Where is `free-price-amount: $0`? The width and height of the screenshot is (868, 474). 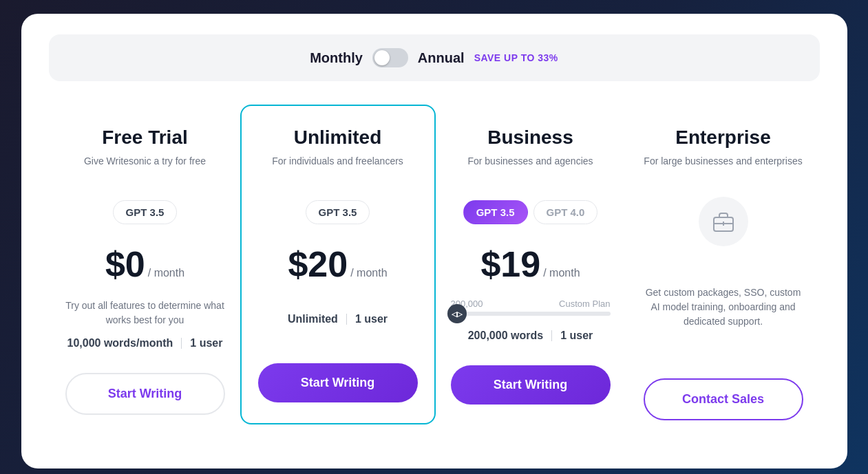 free-price-amount: $0 is located at coordinates (125, 264).